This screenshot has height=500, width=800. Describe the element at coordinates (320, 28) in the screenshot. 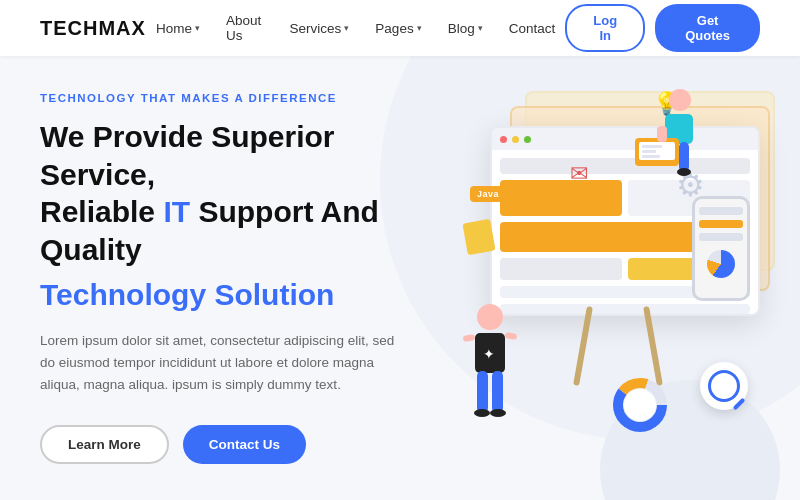

I see `nav-item-services: Services ▾` at that location.